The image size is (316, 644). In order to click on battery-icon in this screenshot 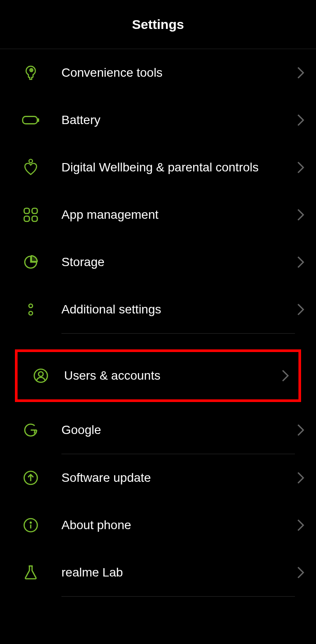, I will do `click(31, 120)`.